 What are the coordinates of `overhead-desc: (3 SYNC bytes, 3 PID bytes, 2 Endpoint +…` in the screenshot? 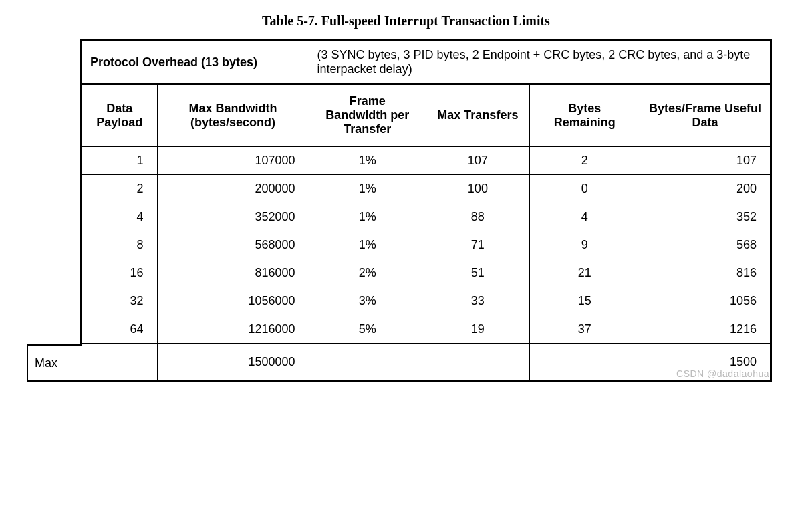 It's located at (540, 63).